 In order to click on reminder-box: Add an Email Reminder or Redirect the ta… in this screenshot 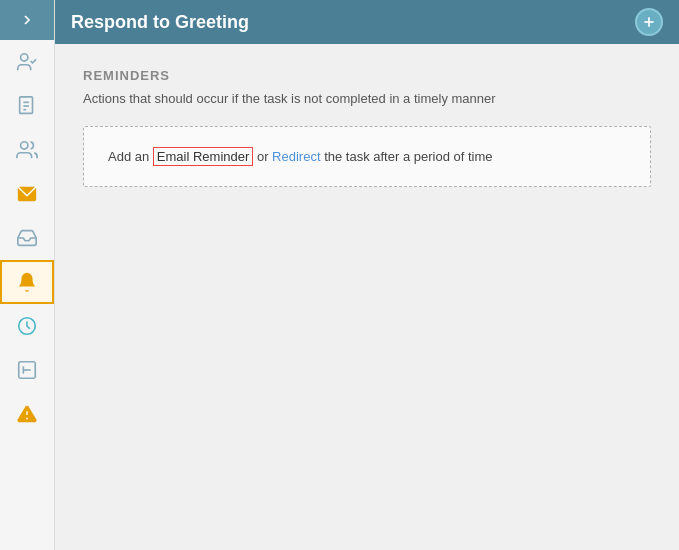, I will do `click(367, 156)`.